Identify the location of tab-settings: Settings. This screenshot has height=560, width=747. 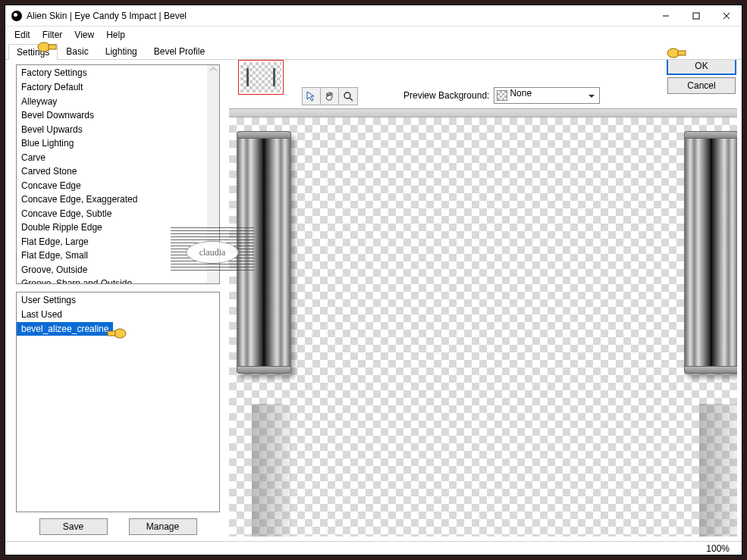
(33, 52).